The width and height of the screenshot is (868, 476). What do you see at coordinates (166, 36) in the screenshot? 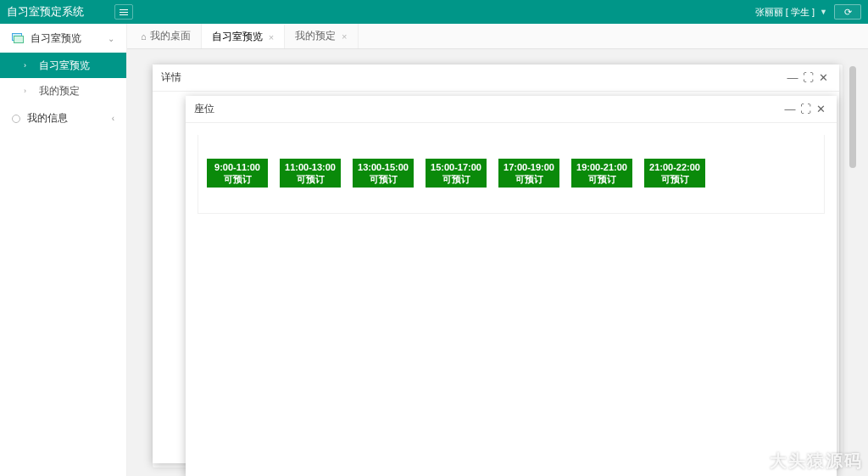
I see `tab-desktop: ⌂ 我的桌面` at bounding box center [166, 36].